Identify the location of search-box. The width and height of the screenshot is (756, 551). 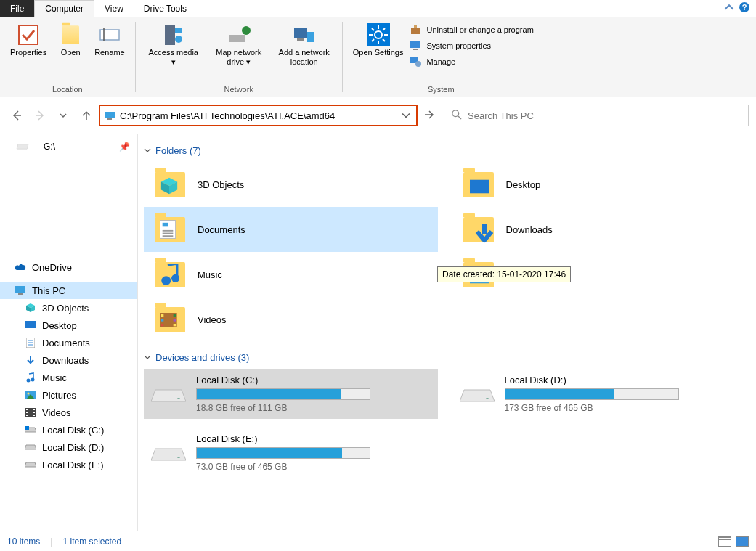
(596, 115).